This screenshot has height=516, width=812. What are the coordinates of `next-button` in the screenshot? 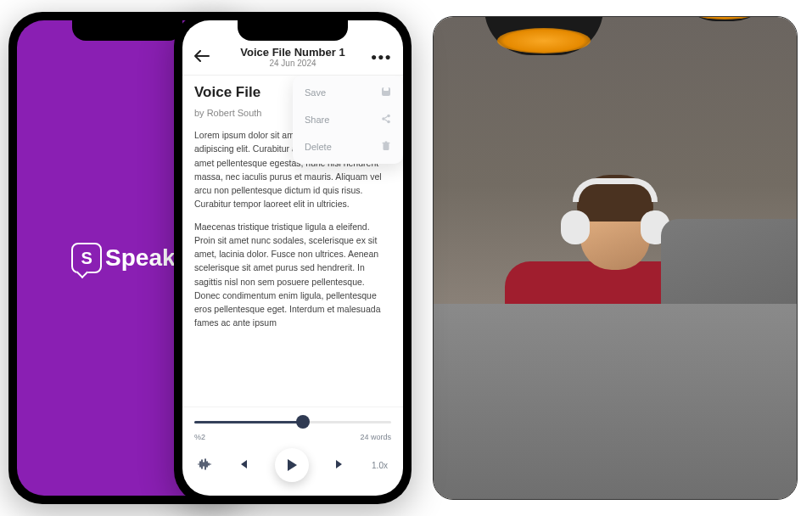 It's located at (340, 465).